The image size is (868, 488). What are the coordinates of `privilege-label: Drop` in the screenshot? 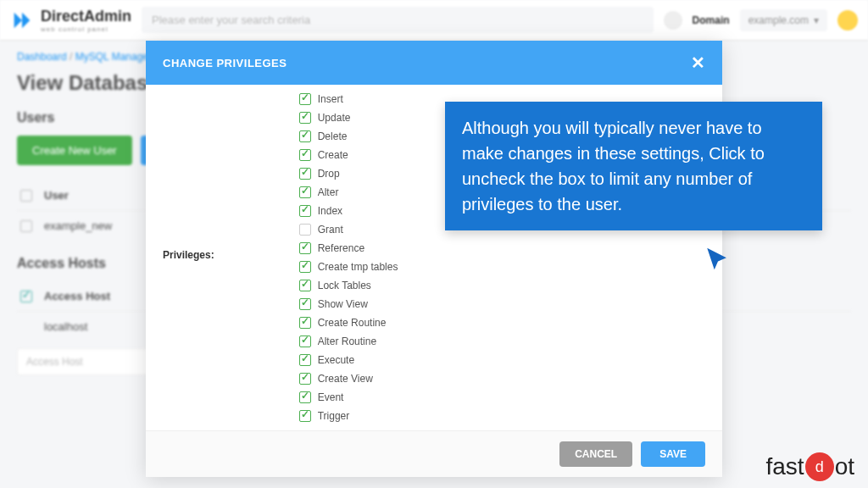 It's located at (329, 174).